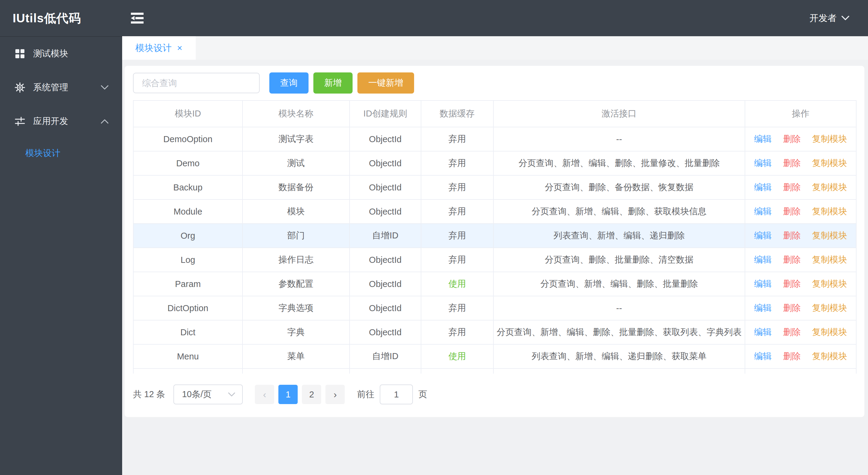  I want to click on cell-active-api: 分页查询、新增、编辑、删除、获取模块信息, so click(619, 212).